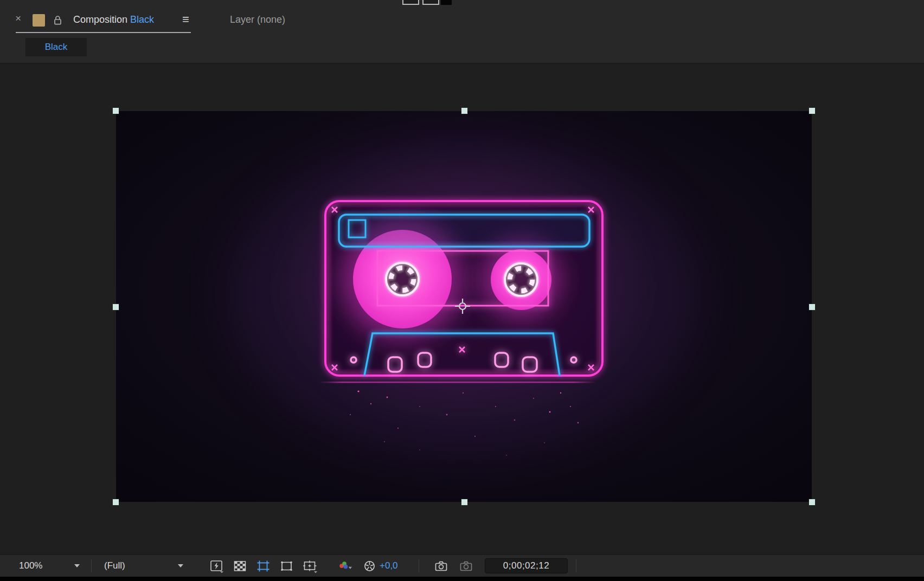 This screenshot has height=581, width=924. What do you see at coordinates (217, 566) in the screenshot?
I see `fast-preview-icon` at bounding box center [217, 566].